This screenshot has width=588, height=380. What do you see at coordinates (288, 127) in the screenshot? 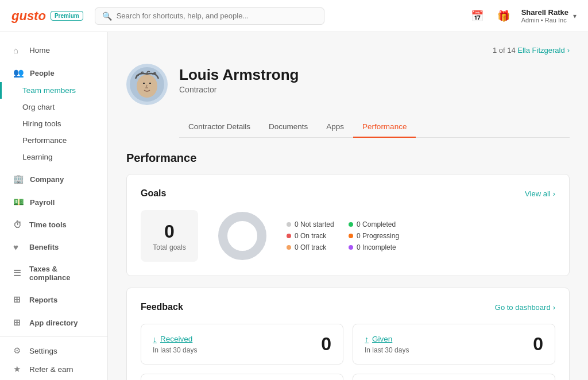
I see `tab-documents: Documents` at bounding box center [288, 127].